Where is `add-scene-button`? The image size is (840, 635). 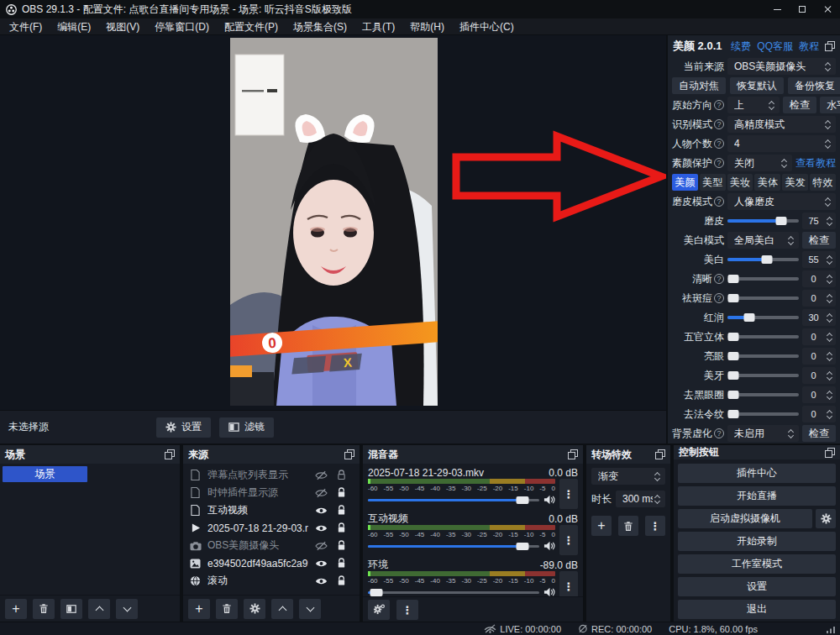 add-scene-button is located at coordinates (16, 609).